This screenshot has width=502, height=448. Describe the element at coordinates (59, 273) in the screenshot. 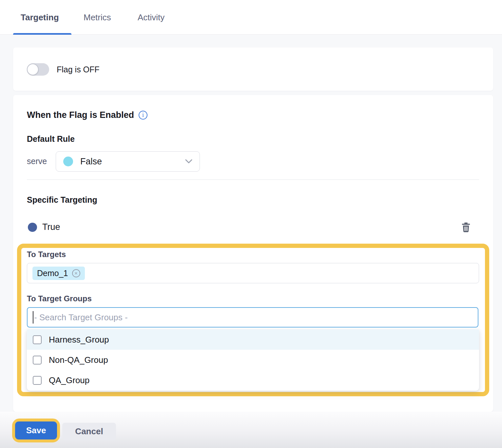

I see `target-tag: Demo_1 ×` at that location.